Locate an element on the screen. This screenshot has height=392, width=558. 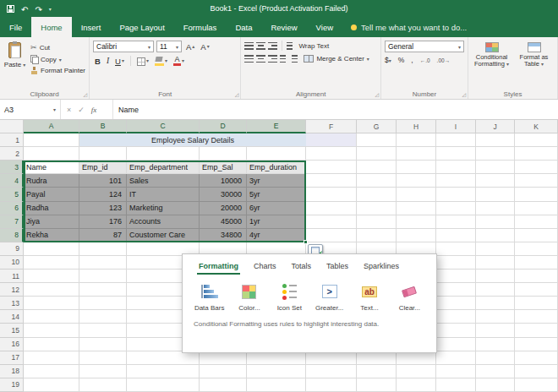
cell-H17 is located at coordinates (416, 358).